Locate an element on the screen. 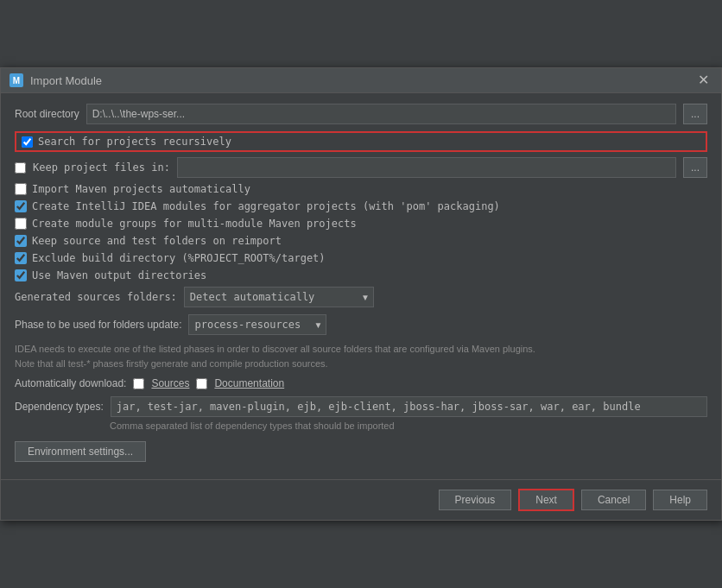 Image resolution: width=722 pixels, height=588 pixels. search-recursively-label: Search for projects recursively is located at coordinates (135, 142).